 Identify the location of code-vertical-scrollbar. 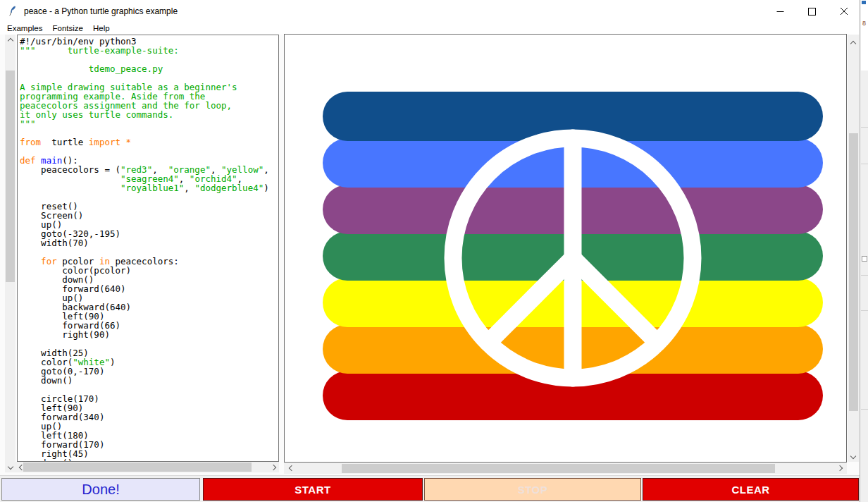
(10, 254).